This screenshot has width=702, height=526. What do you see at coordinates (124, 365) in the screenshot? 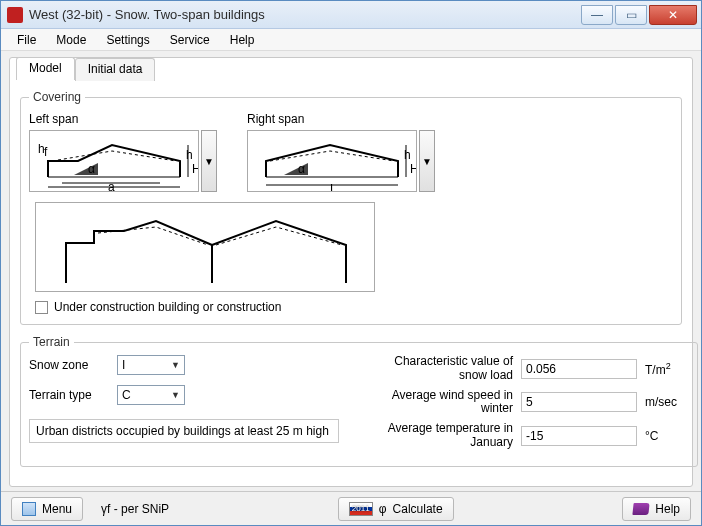
I see `snow-zone-value: I` at bounding box center [124, 365].